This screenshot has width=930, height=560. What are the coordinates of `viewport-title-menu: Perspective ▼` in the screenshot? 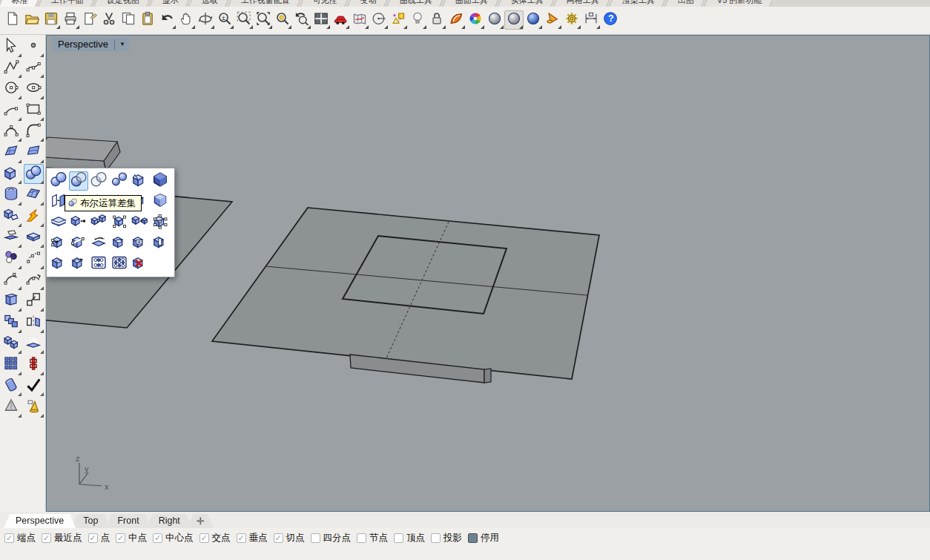 It's located at (90, 45).